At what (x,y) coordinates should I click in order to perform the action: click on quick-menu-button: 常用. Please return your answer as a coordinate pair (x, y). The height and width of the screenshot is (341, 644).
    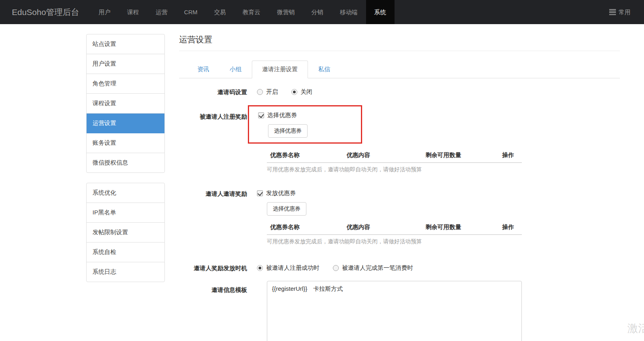
    Looking at the image, I should click on (620, 12).